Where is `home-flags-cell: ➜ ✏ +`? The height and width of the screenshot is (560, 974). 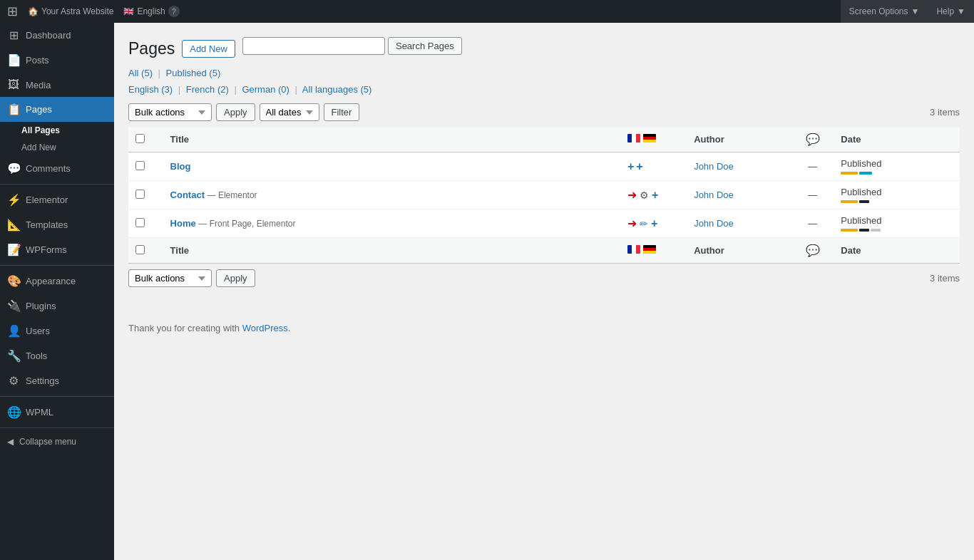
home-flags-cell: ➜ ✏ + is located at coordinates (653, 224).